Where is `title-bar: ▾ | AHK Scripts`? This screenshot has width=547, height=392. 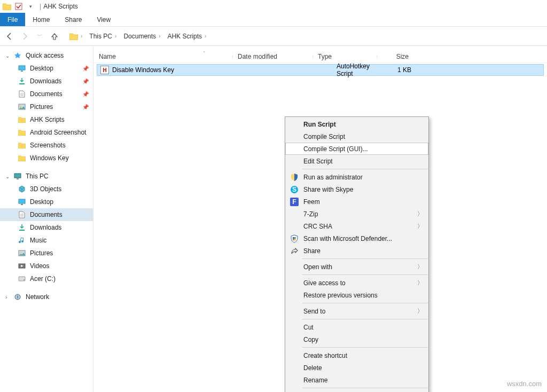
title-bar: ▾ | AHK Scripts is located at coordinates (274, 6).